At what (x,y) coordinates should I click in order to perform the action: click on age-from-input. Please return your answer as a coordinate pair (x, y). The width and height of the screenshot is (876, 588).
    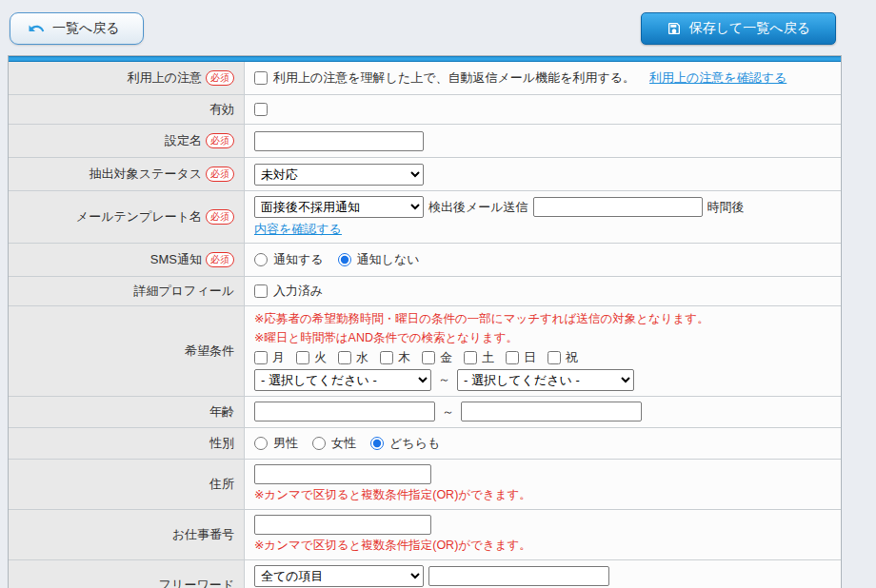
    Looking at the image, I should click on (345, 411).